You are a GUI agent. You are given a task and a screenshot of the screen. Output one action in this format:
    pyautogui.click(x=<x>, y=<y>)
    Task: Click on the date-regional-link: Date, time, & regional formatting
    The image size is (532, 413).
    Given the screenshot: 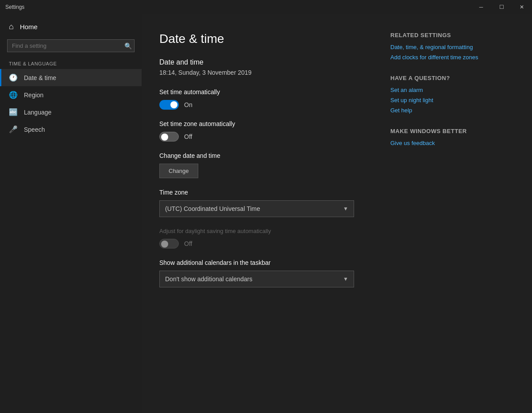 What is the action you would take?
    pyautogui.click(x=448, y=47)
    